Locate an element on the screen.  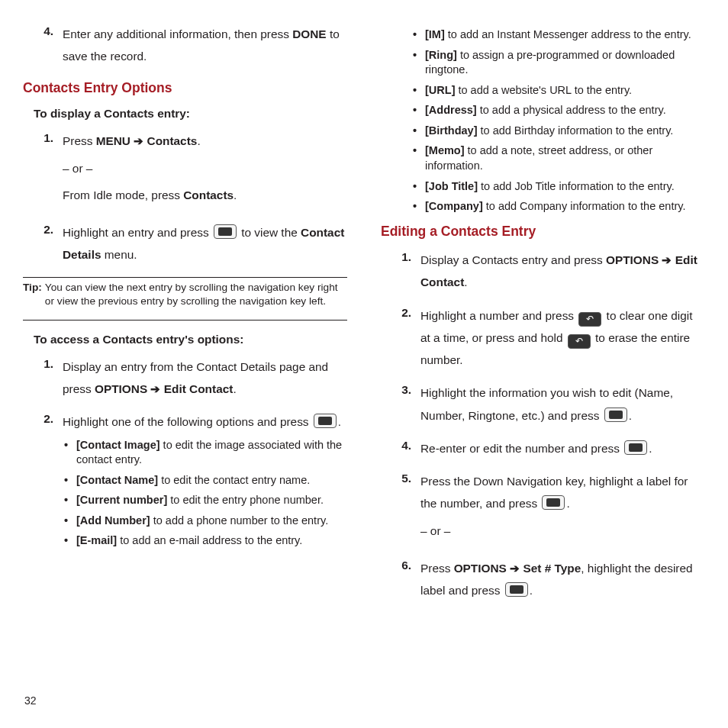
text: From Idle mode, press is located at coordinates (123, 195).